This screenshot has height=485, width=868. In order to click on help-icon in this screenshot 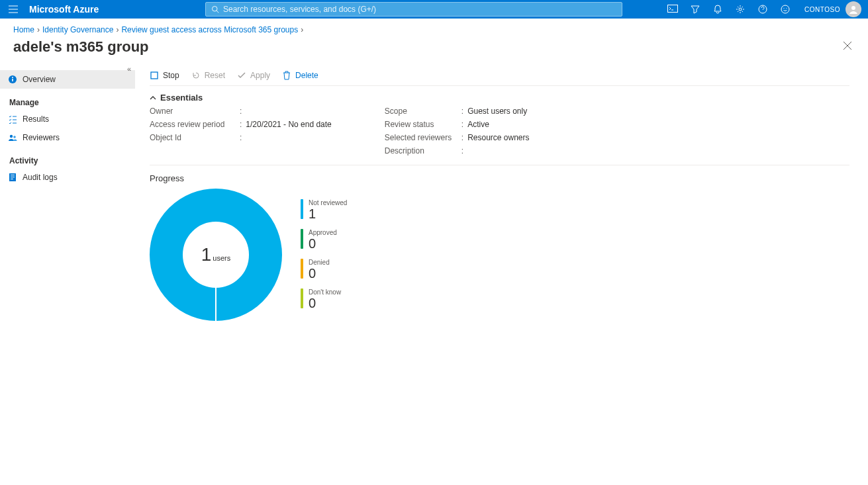, I will do `click(763, 9)`.